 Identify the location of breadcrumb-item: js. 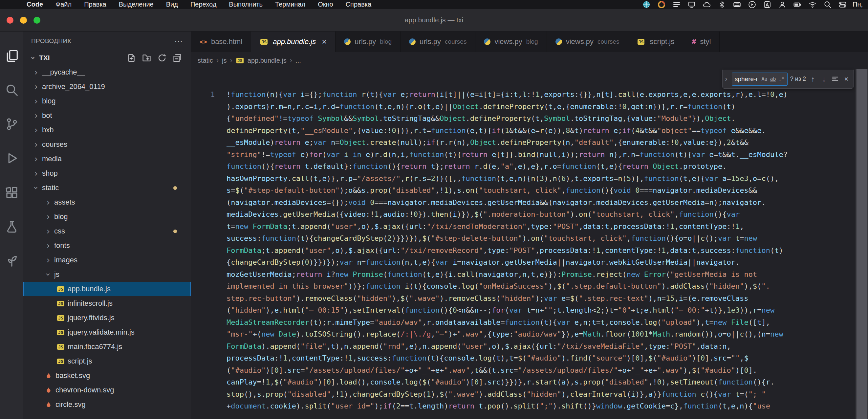
(224, 61).